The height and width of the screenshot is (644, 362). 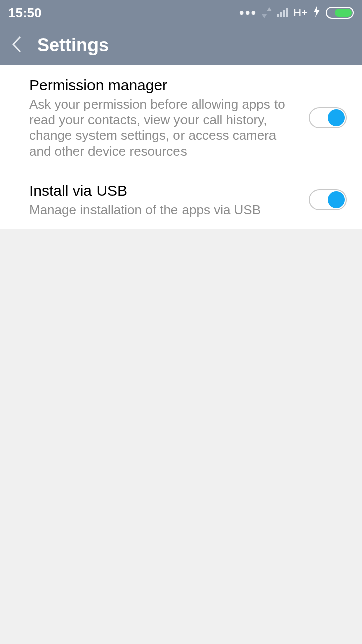 What do you see at coordinates (17, 45) in the screenshot?
I see `back-icon` at bounding box center [17, 45].